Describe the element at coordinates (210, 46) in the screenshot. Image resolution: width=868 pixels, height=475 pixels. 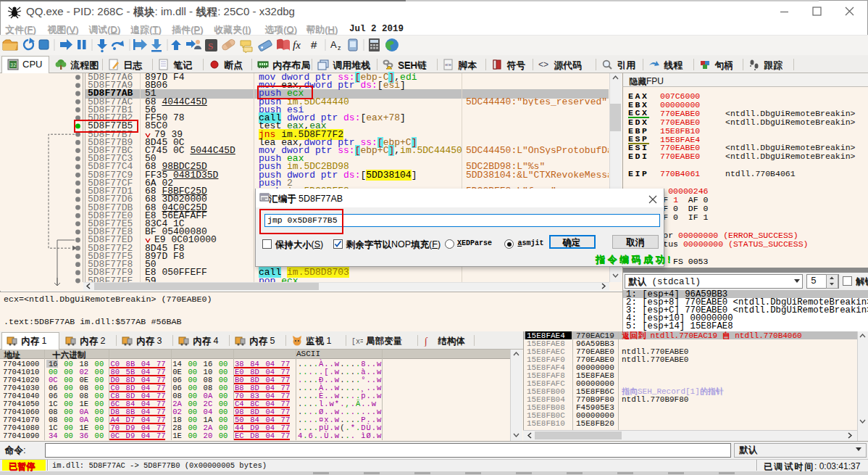
I see `svg-text: S` at that location.